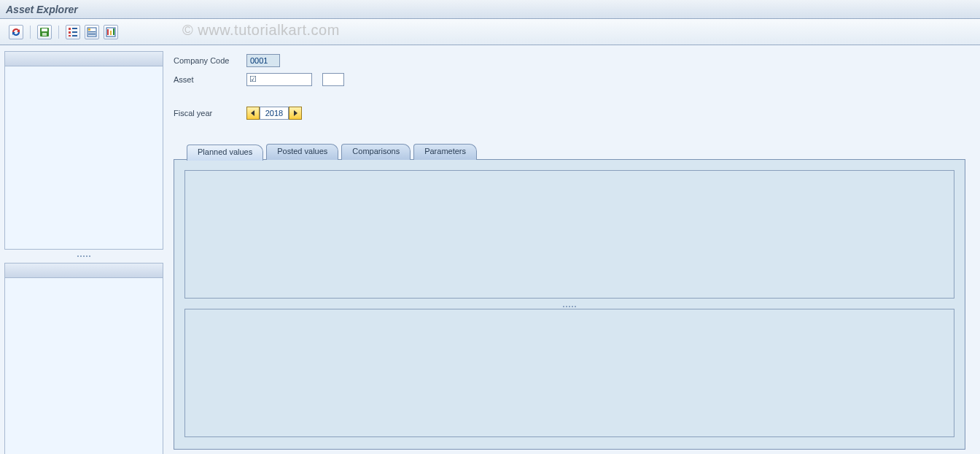 The width and height of the screenshot is (980, 454). I want to click on schema-icon, so click(73, 32).